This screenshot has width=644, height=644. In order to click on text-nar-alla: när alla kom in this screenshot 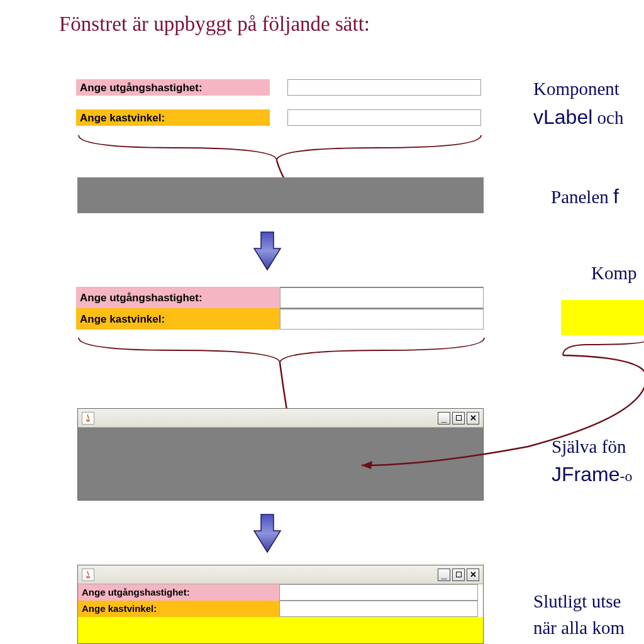, I will do `click(579, 628)`.